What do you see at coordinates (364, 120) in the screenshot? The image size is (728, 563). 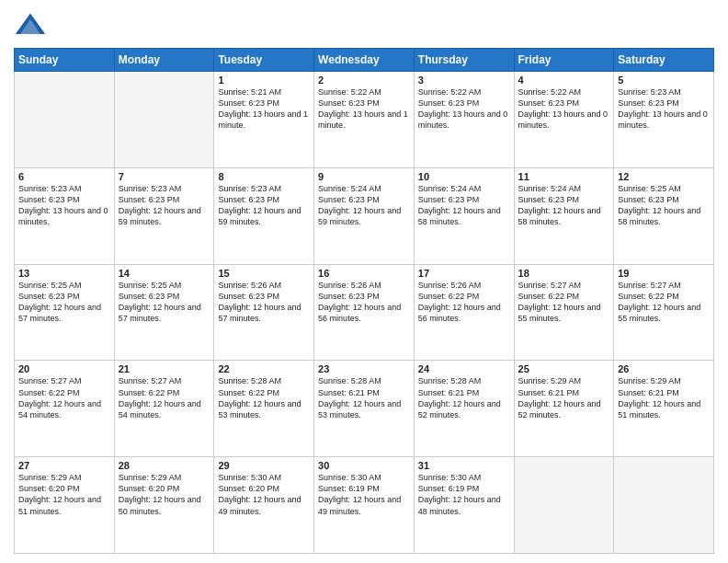 I see `calendar-cell: 2Sunrise: 5:22 AM Sunset: 6:23 PM Daylig…` at bounding box center [364, 120].